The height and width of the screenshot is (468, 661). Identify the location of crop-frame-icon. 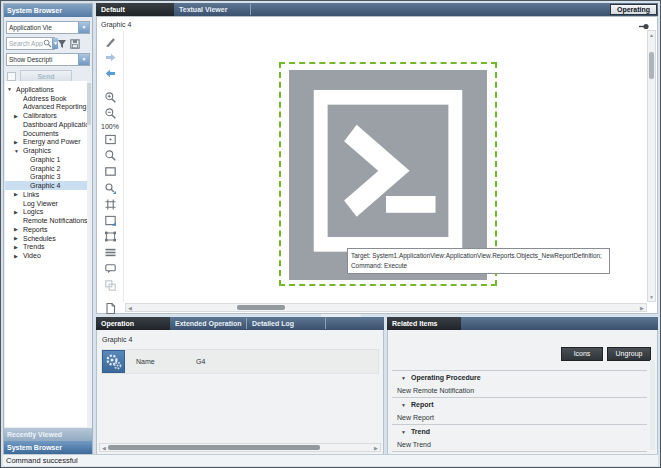
(110, 204).